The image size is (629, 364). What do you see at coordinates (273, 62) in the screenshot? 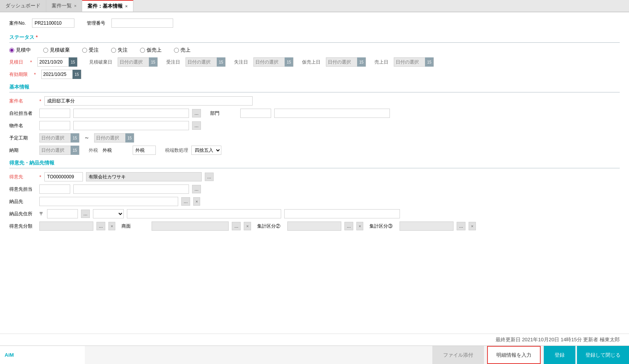
I see `shitchu-date-input: 15` at bounding box center [273, 62].